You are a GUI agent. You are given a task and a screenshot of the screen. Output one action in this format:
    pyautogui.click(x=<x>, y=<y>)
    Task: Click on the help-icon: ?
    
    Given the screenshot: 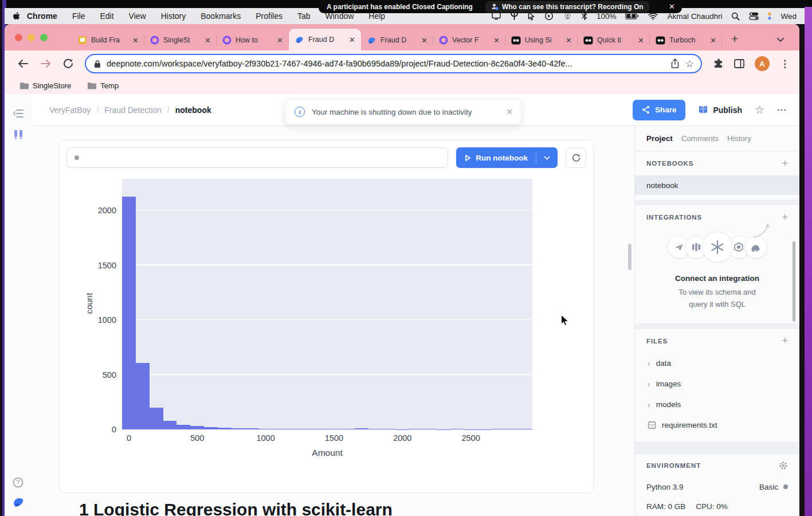 What is the action you would take?
    pyautogui.click(x=18, y=483)
    